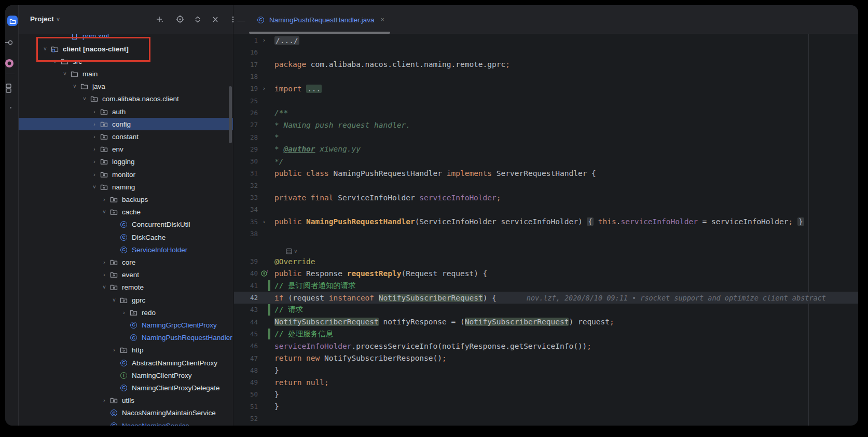 The height and width of the screenshot is (437, 868). What do you see at coordinates (546, 210) in the screenshot?
I see `code-line-34: 34` at bounding box center [546, 210].